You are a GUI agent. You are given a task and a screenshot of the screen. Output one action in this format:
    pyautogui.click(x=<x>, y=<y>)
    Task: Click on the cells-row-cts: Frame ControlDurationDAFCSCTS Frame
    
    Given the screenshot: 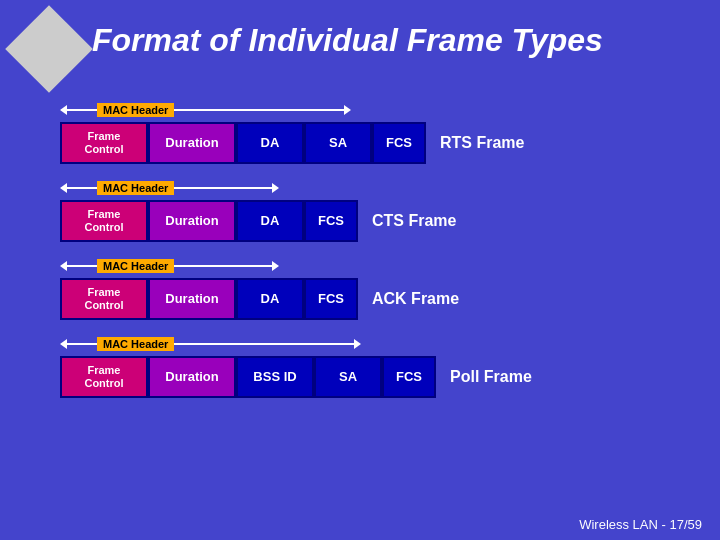 What is the action you would take?
    pyautogui.click(x=360, y=221)
    